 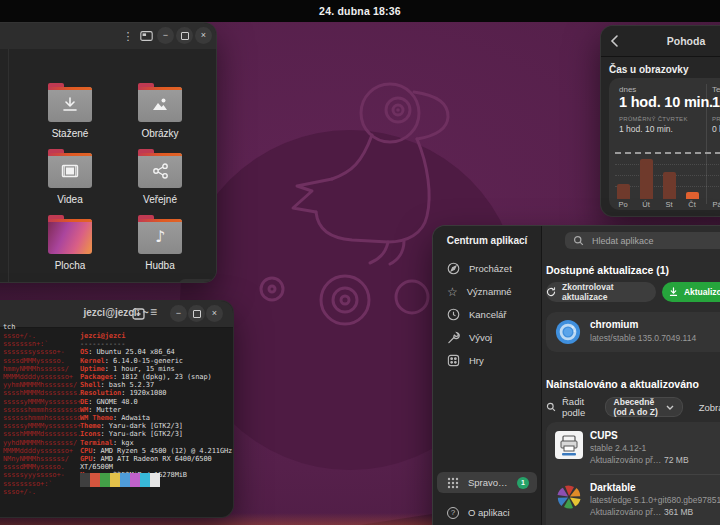 I want to click on view-label: Zobrazit, so click(x=710, y=408).